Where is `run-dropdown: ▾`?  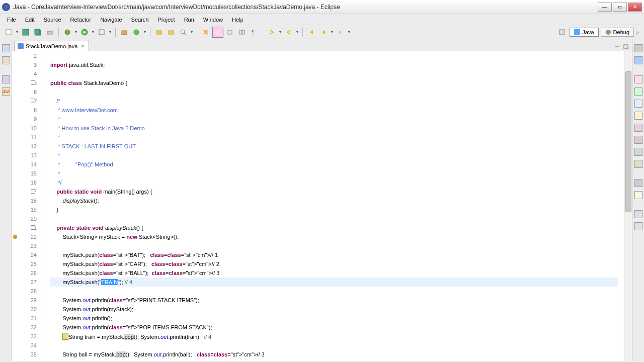
run-dropdown: ▾ is located at coordinates (93, 32).